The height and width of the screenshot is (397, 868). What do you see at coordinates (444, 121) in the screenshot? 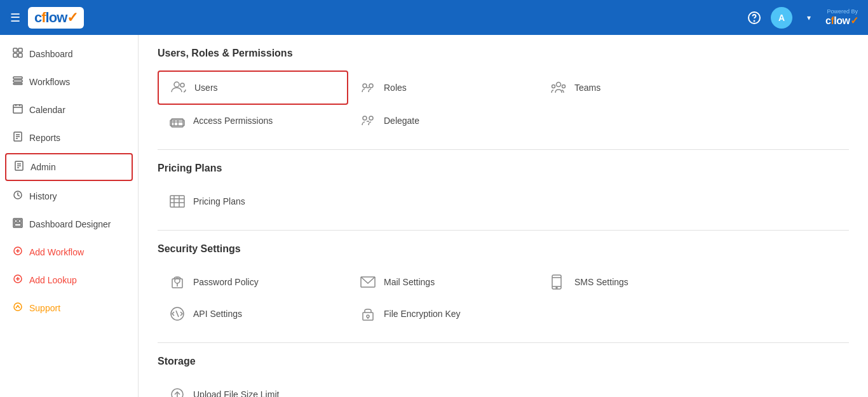
I see `grid-item-delegate: Delegate` at bounding box center [444, 121].